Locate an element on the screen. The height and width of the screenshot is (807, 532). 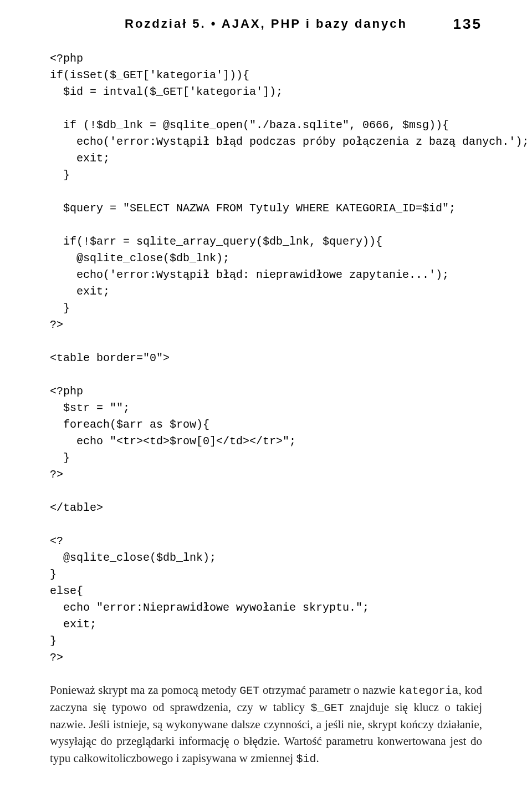
inline-code: GET is located at coordinates (249, 691).